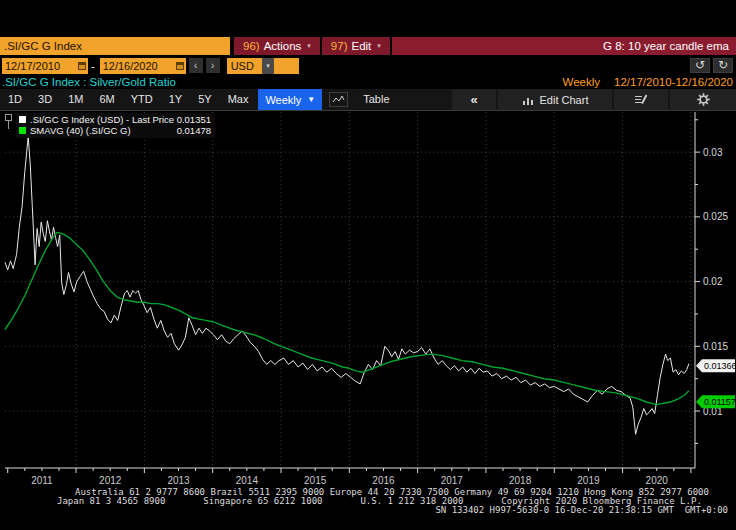  What do you see at coordinates (32, 66) in the screenshot?
I see `start-date-value: 12/17/2010` at bounding box center [32, 66].